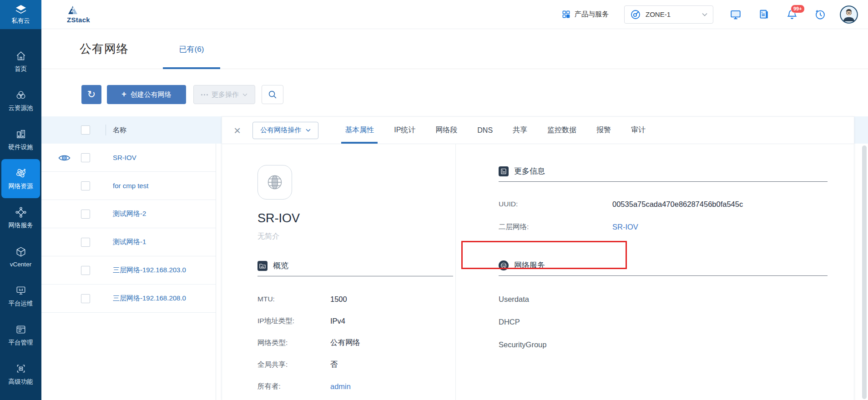 Image resolution: width=868 pixels, height=400 pixels. I want to click on network-services-divider, so click(663, 275).